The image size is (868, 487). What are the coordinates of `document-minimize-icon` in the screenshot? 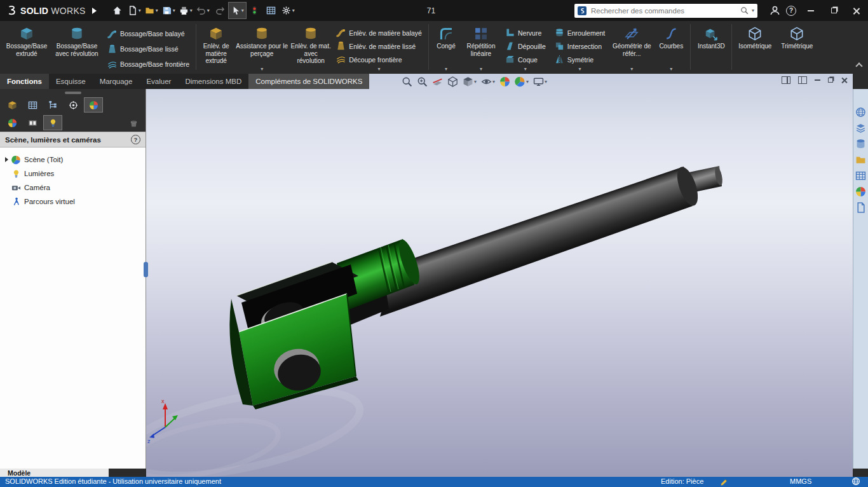 It's located at (817, 80).